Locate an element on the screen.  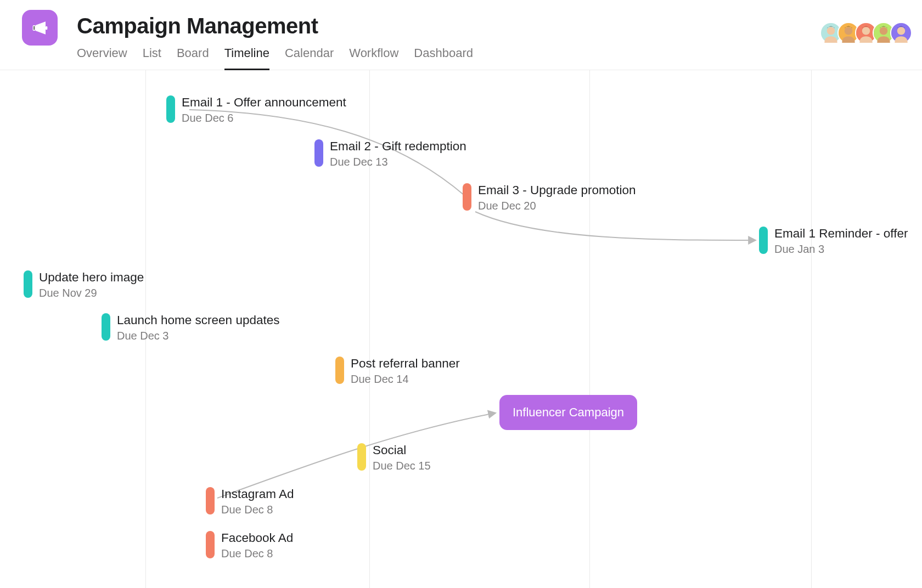
task-title: Update hero image is located at coordinates (91, 278).